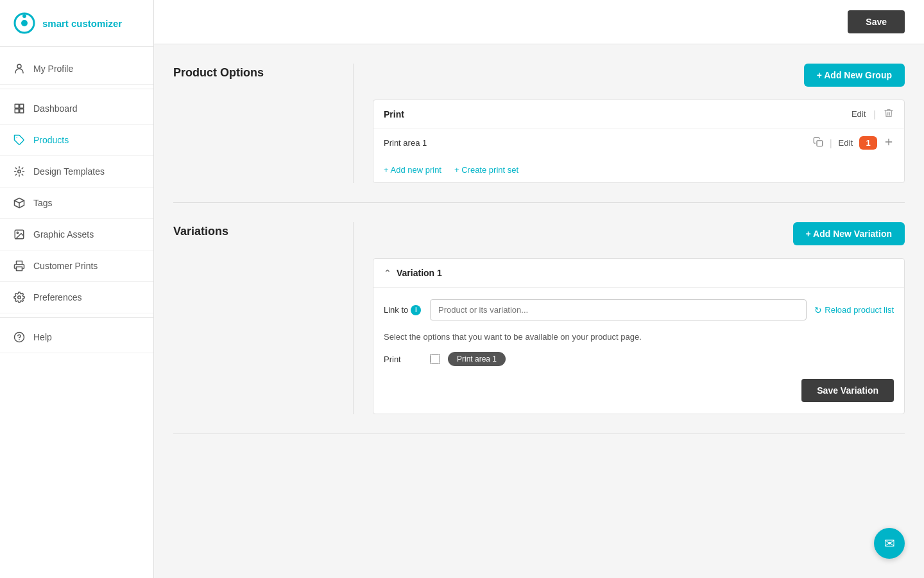 The image size is (924, 578). I want to click on sidebar-item-products: Products, so click(77, 140).